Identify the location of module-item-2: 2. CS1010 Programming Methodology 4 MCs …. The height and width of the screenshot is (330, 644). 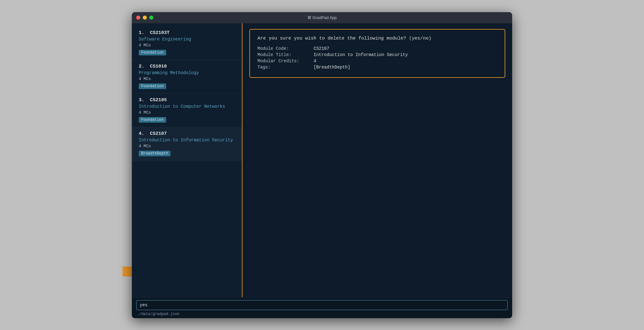
(187, 77).